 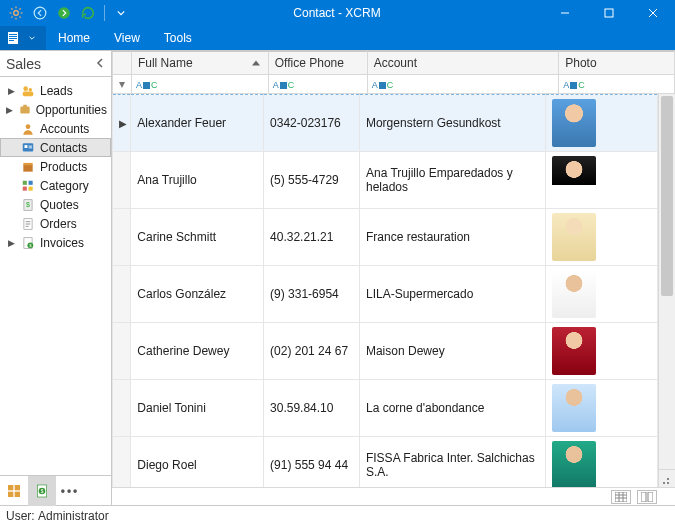 What do you see at coordinates (452, 294) in the screenshot?
I see `cell-account: LILA-Supermercado` at bounding box center [452, 294].